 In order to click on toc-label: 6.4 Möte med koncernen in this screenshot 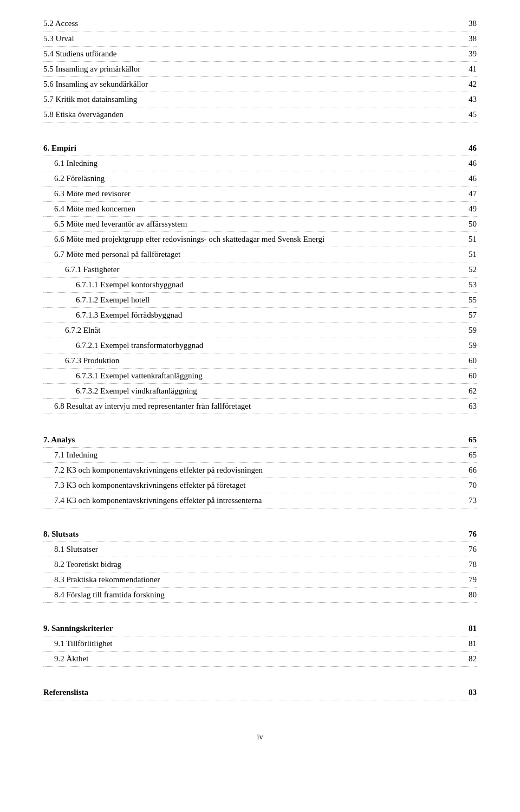, I will do `click(252, 209)`.